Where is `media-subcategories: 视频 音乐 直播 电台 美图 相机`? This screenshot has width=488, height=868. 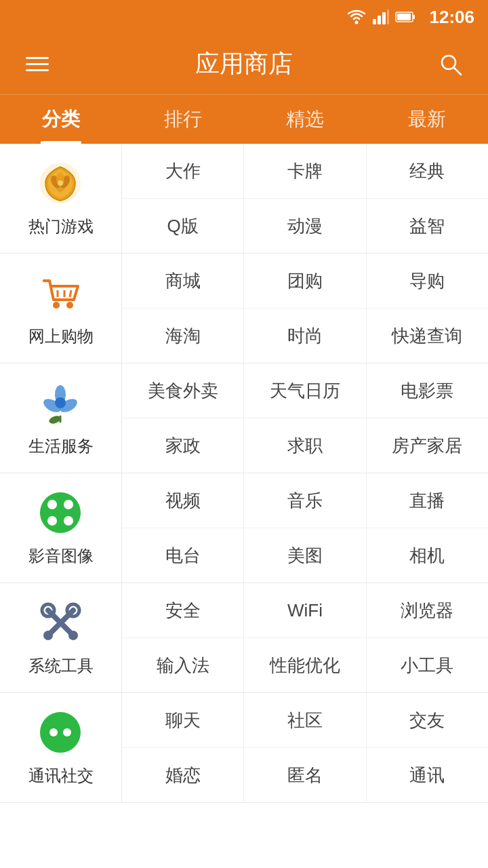
media-subcategories: 视频 音乐 直播 电台 美图 相机 is located at coordinates (305, 528).